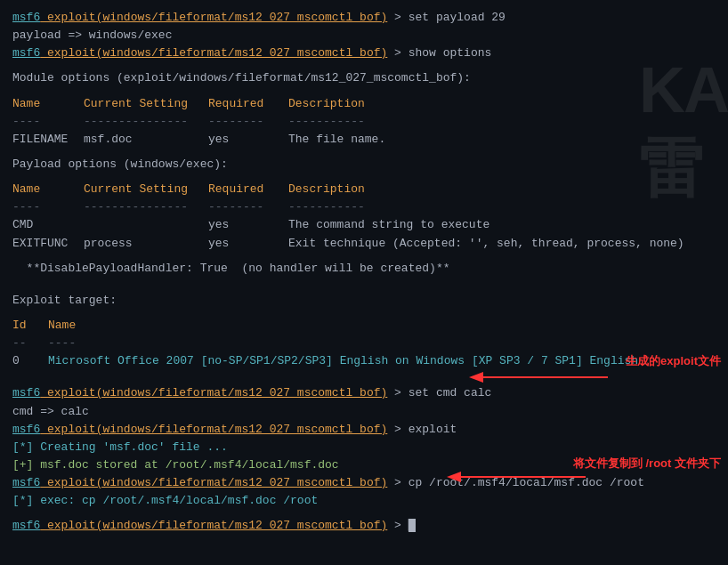 This screenshot has width=728, height=565. I want to click on prompt-msf6-5: msf6, so click(27, 482).